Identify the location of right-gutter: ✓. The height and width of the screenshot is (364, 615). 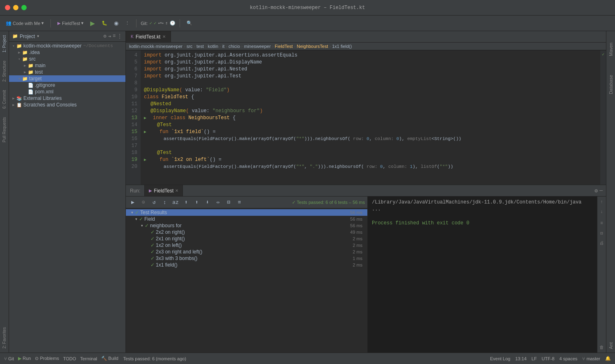
(603, 118).